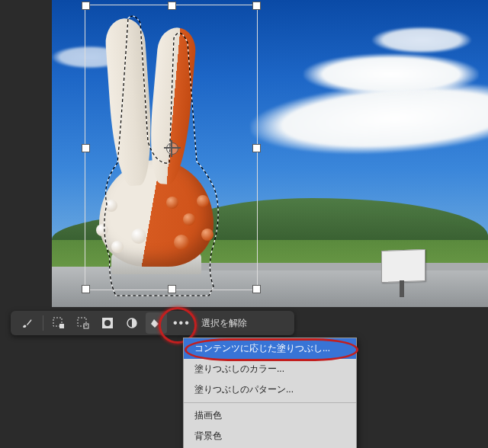 This screenshot has width=488, height=448. Describe the element at coordinates (132, 323) in the screenshot. I see `adjust-button` at that location.